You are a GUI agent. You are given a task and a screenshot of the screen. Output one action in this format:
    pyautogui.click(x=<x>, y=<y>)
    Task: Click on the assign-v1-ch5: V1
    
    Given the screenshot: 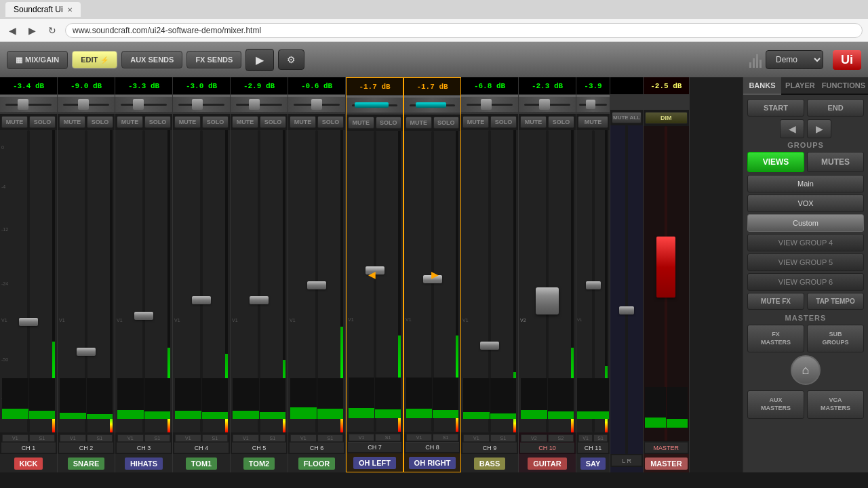 What is the action you would take?
    pyautogui.click(x=245, y=438)
    